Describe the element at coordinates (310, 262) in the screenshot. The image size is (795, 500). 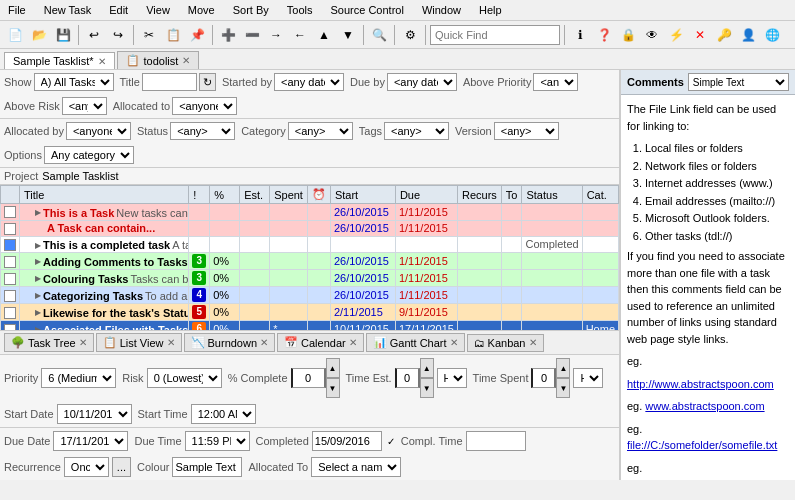
I see `table-row: ▶ Adding Comments to Tasks Co... 3 0% 26…` at that location.